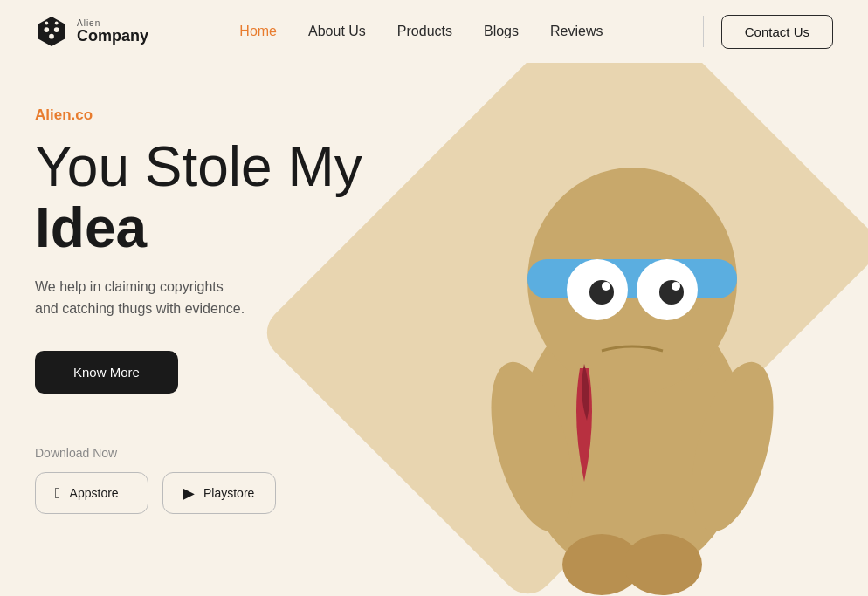  Describe the element at coordinates (219, 493) in the screenshot. I see `playstore-button: ▶ Playstore` at that location.